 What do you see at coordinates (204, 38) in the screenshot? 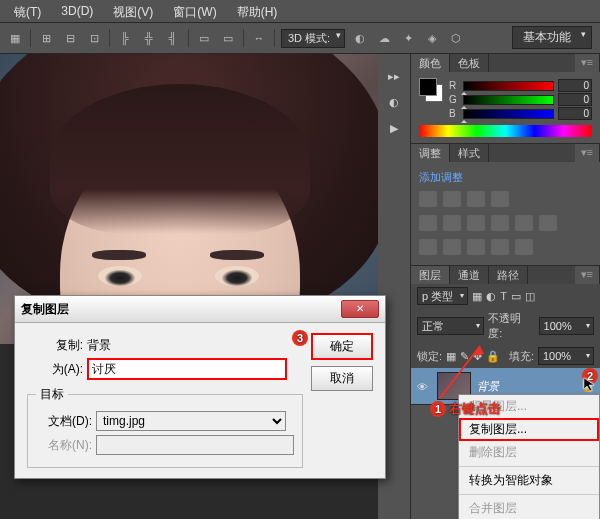
I see `opt-icon-7: ▭` at bounding box center [204, 38].